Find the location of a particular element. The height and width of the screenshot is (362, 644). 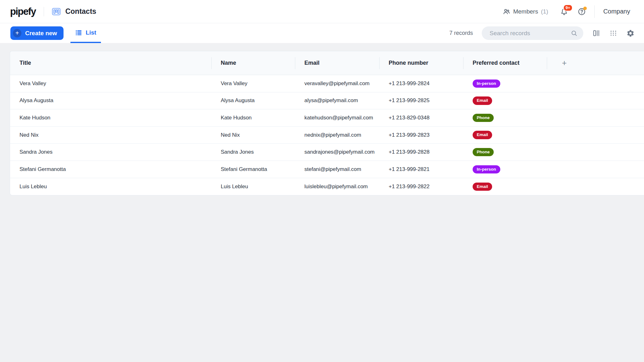

column-header-phone: Phone number is located at coordinates (421, 63).